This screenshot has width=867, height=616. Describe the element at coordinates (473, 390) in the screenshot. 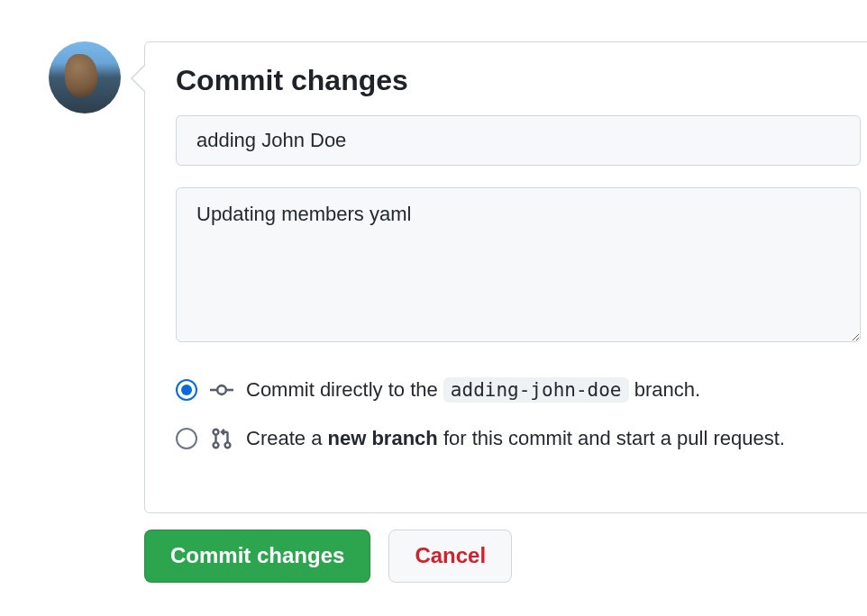

I see `option-direct-text: Commit directly to the adding-john-doe b…` at that location.